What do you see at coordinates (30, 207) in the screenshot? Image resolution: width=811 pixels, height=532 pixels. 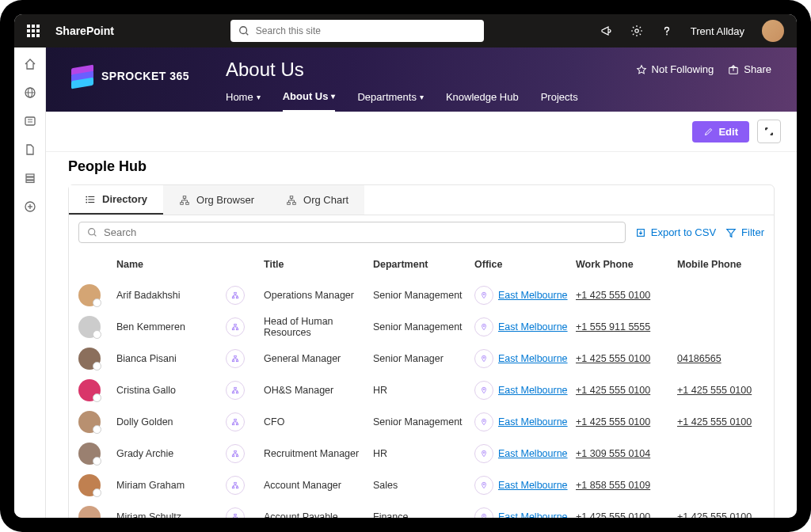 I see `add-icon` at bounding box center [30, 207].